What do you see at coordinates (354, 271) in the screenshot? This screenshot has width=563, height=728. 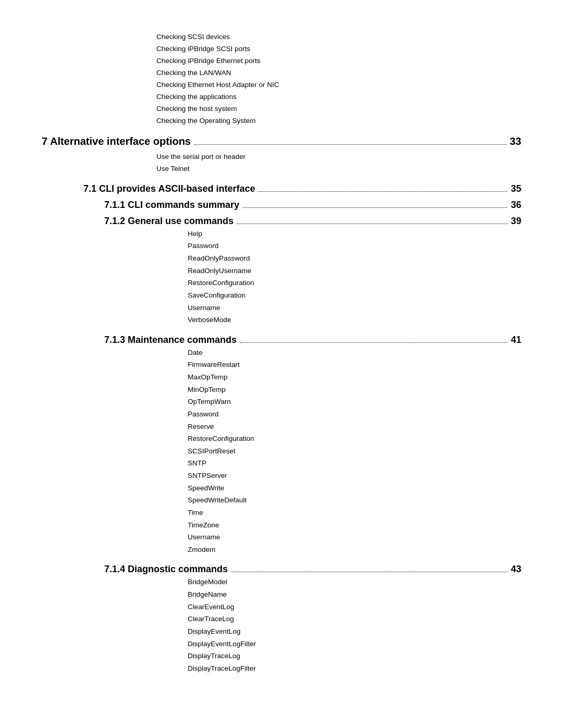 I see `section-712-subitem-3: ReadOnlyUsername` at bounding box center [354, 271].